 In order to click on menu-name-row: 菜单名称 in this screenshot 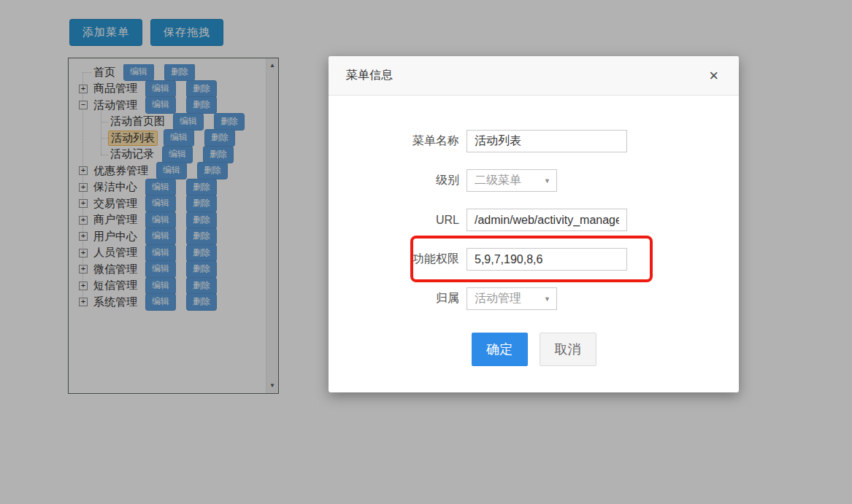, I will do `click(534, 141)`.